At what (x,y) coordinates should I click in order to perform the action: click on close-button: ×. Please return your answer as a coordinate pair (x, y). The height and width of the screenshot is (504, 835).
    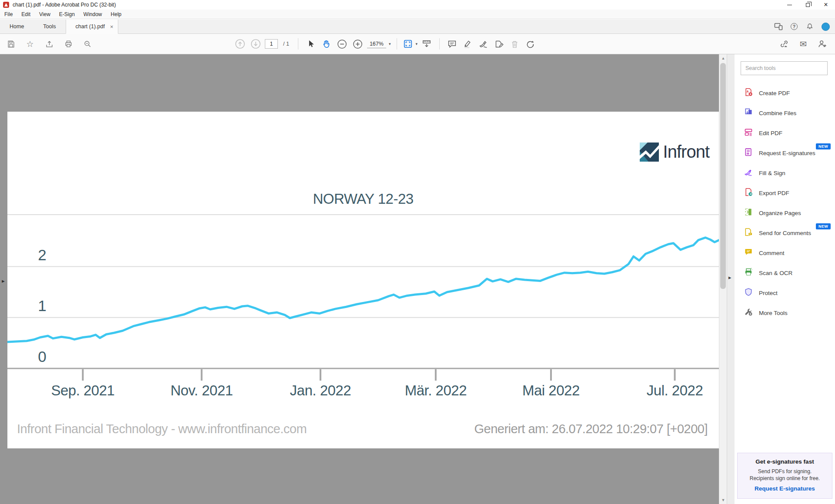
    Looking at the image, I should click on (826, 5).